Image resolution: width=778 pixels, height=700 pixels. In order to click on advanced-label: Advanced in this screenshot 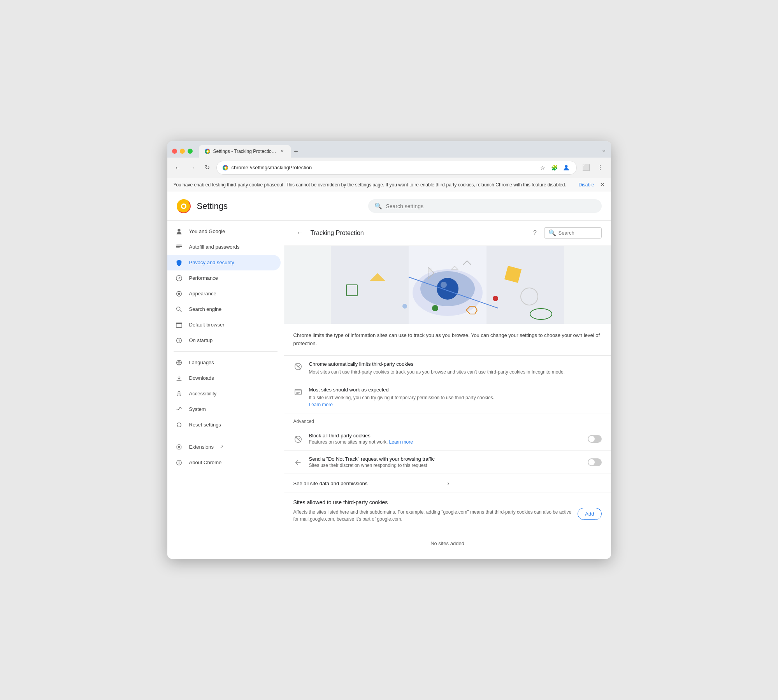, I will do `click(448, 421)`.